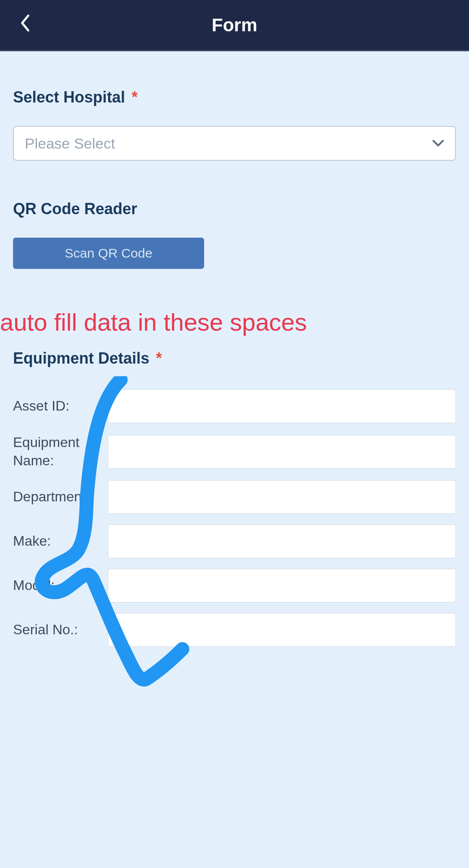 The height and width of the screenshot is (868, 469). Describe the element at coordinates (60, 541) in the screenshot. I see `make-label: Make:` at that location.